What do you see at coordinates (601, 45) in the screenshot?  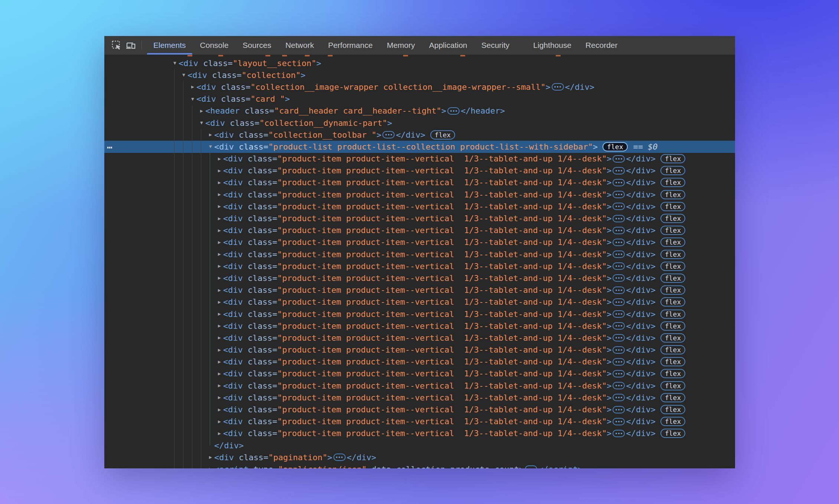 I see `tab-recorder: Recorder` at bounding box center [601, 45].